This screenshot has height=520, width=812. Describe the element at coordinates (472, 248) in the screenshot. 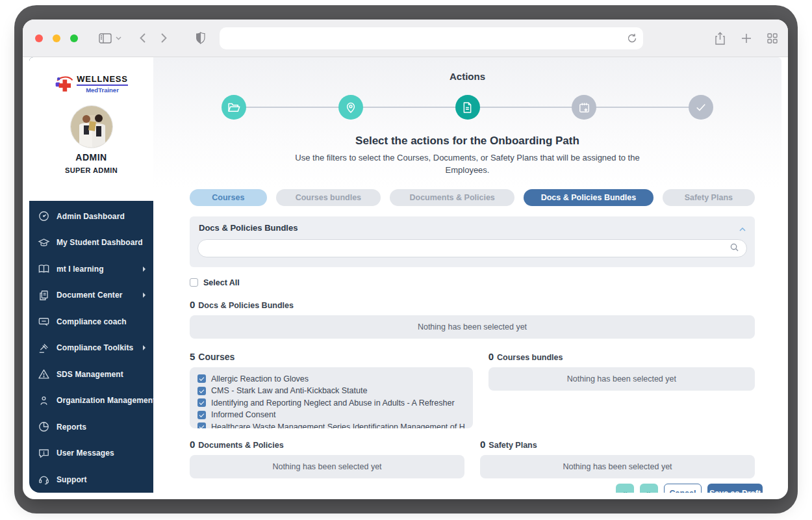

I see `bundle-search-box` at that location.